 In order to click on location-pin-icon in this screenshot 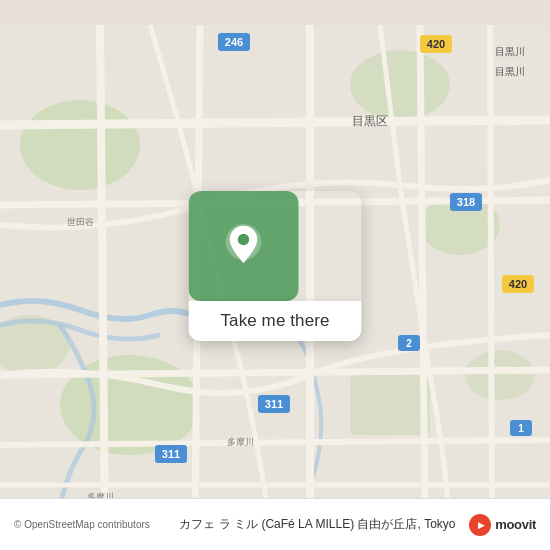, I will do `click(243, 246)`.